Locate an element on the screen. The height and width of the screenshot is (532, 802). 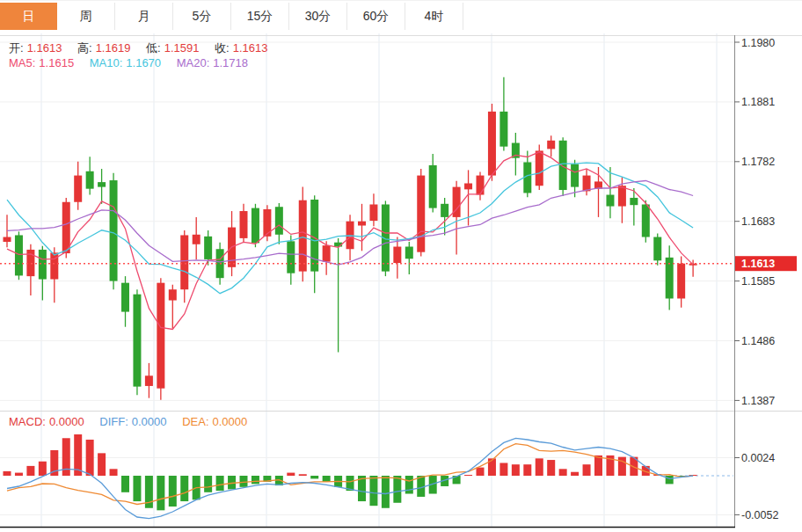
dea-label: DEA: is located at coordinates (195, 422).